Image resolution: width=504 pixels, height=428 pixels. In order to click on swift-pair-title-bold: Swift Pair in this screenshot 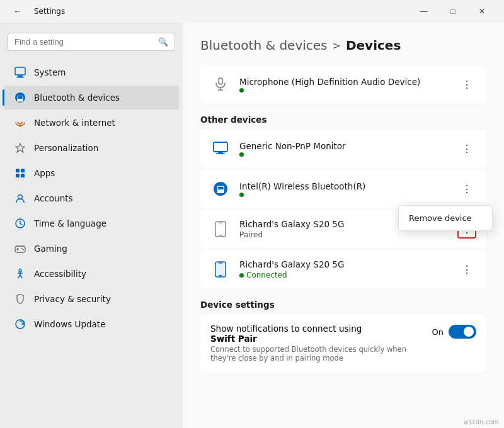, I will do `click(234, 339)`.